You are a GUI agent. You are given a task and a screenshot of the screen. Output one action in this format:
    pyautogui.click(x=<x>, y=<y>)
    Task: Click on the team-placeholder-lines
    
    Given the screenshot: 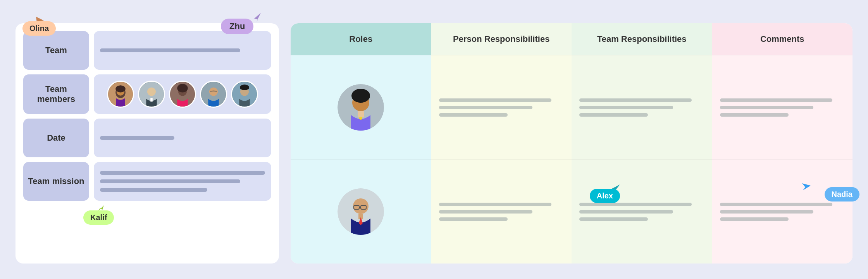 What is the action you would take?
    pyautogui.click(x=183, y=50)
    